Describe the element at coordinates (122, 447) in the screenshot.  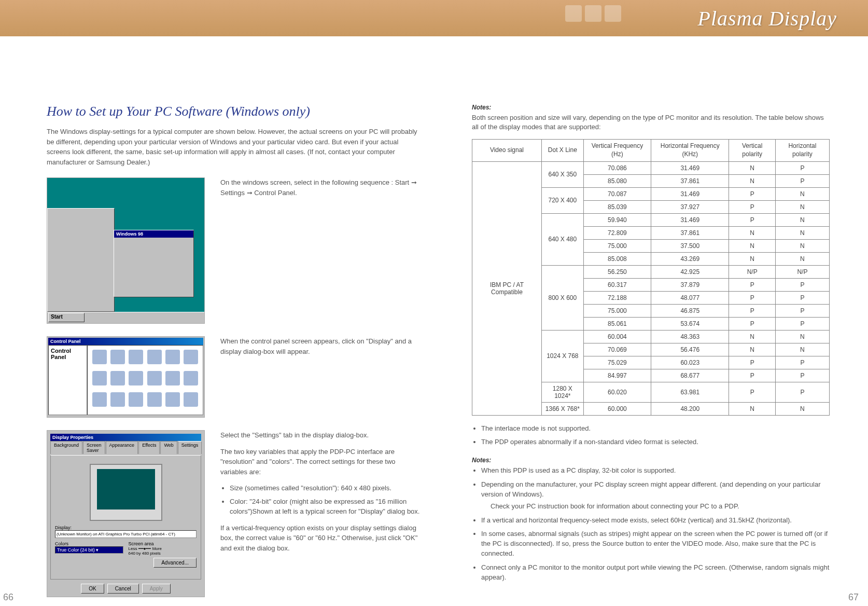
I see `tab-appearance: Appearance` at that location.